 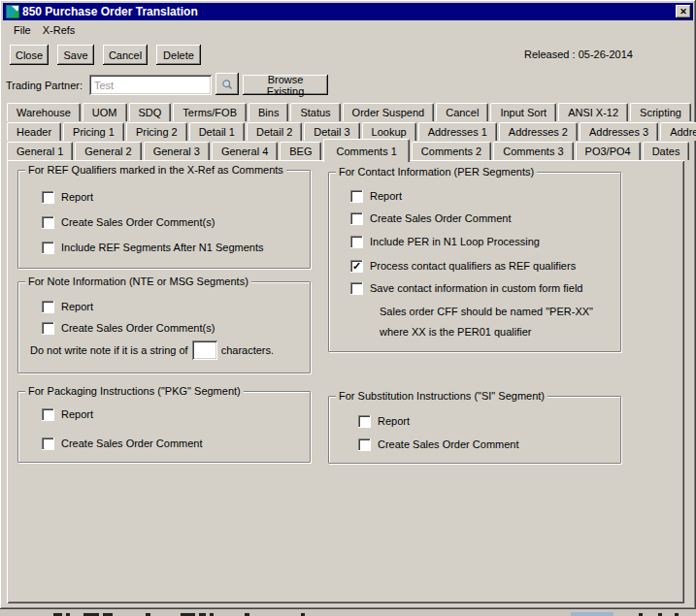 What do you see at coordinates (179, 54) in the screenshot?
I see `delete-button: Delete` at bounding box center [179, 54].